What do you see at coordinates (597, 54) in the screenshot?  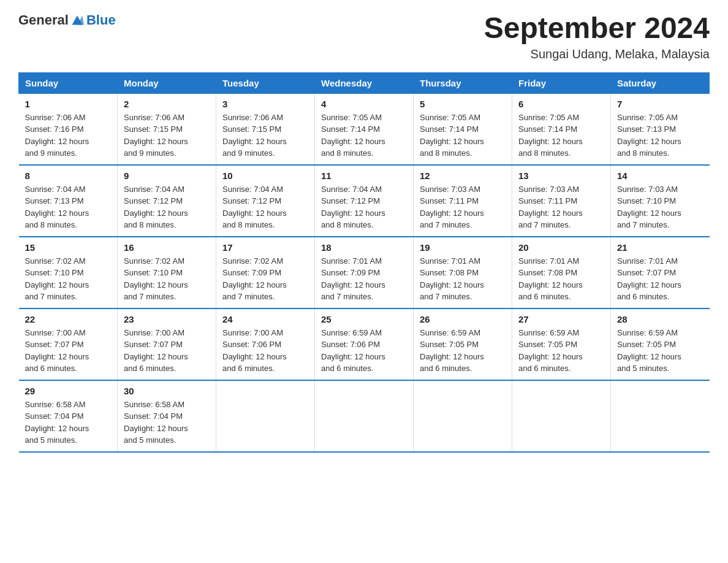 I see `calendar-subtitle: Sungai Udang, Melaka, Malaysia` at bounding box center [597, 54].